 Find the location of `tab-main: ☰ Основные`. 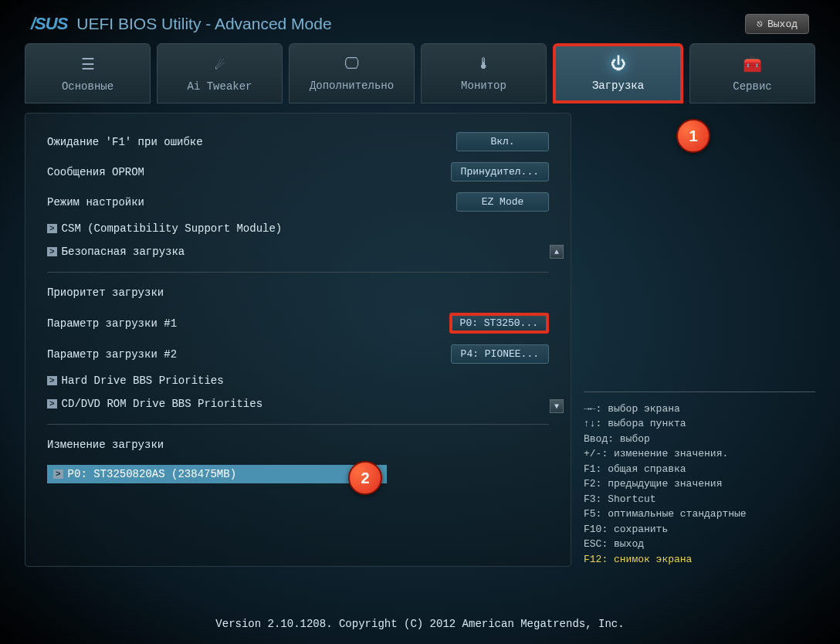

tab-main: ☰ Основные is located at coordinates (88, 73).